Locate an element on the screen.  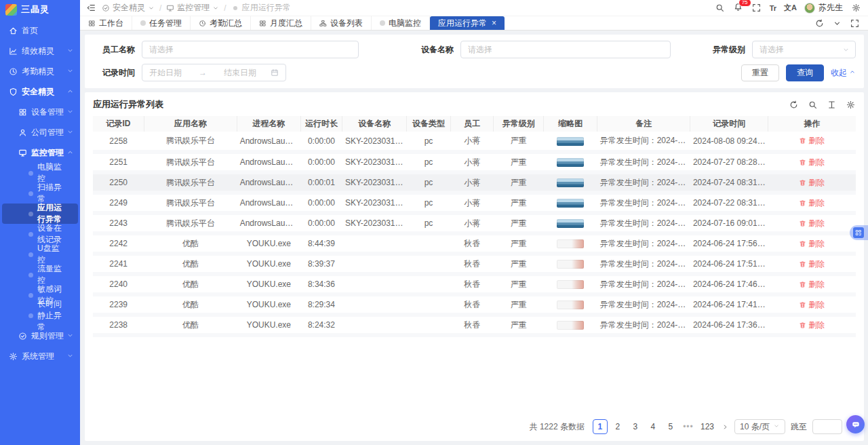
sidebar-item-system-mgmt: 系统管理 is located at coordinates (40, 356).